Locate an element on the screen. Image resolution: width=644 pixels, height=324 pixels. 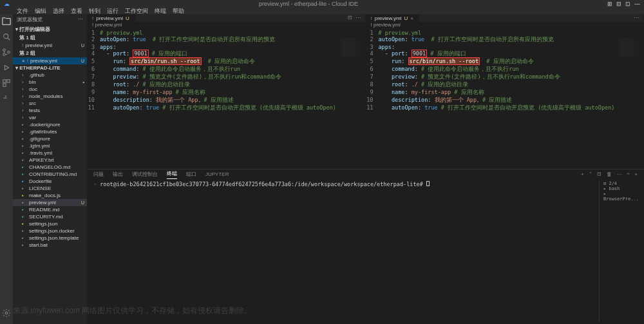
layout-icon: ⊞ is located at coordinates (610, 4).